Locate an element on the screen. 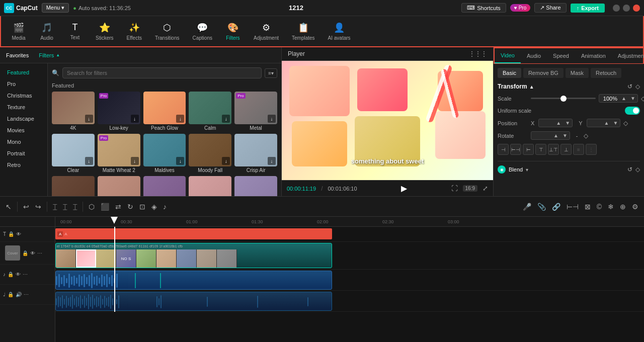 This screenshot has height=342, width=644. sidebar-item-christmas: Christmas is located at coordinates (24, 96).